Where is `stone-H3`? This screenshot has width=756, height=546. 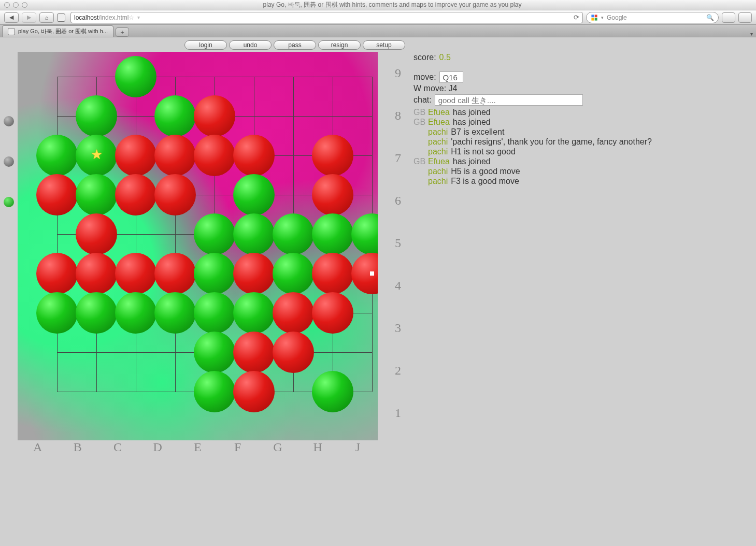 stone-H3 is located at coordinates (333, 313).